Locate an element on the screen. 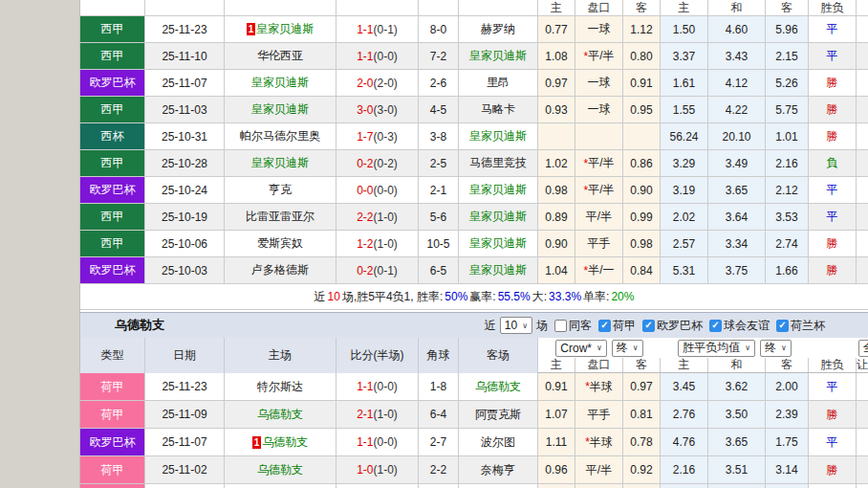 Image resolution: width=868 pixels, height=488 pixels. home-team-link: 爱斯宾奴 is located at coordinates (280, 243).